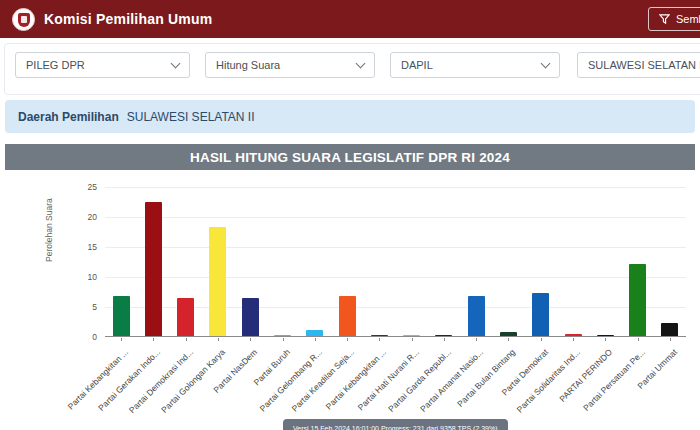 The height and width of the screenshot is (430, 700). Describe the element at coordinates (80, 277) in the screenshot. I see `y-axis-tick-label: 10` at that location.